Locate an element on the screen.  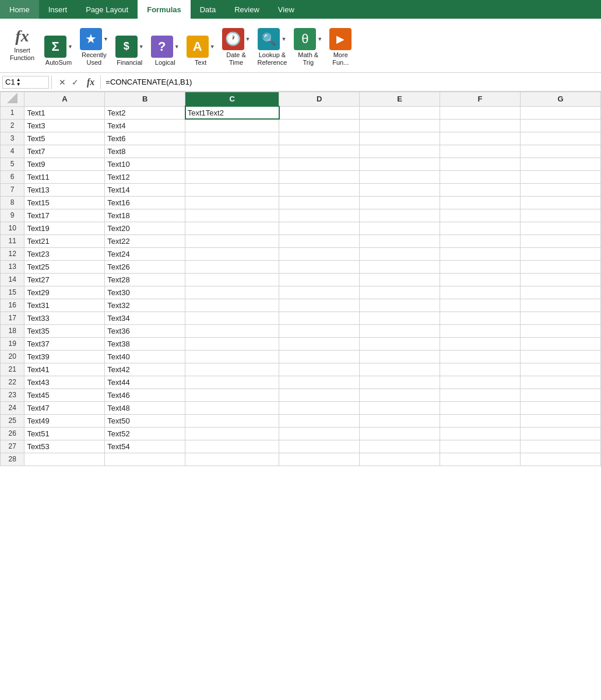
cell-F28 is located at coordinates (480, 459).